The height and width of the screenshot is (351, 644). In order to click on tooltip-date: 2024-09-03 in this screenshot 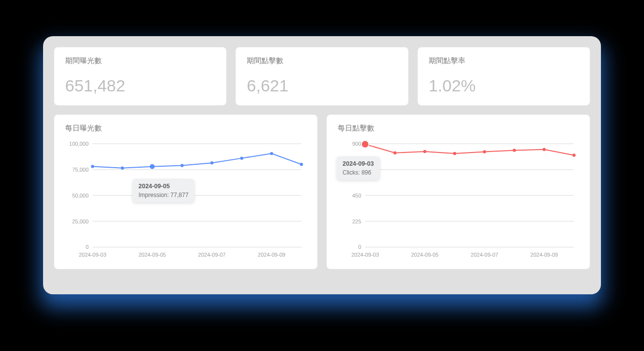, I will do `click(358, 164)`.